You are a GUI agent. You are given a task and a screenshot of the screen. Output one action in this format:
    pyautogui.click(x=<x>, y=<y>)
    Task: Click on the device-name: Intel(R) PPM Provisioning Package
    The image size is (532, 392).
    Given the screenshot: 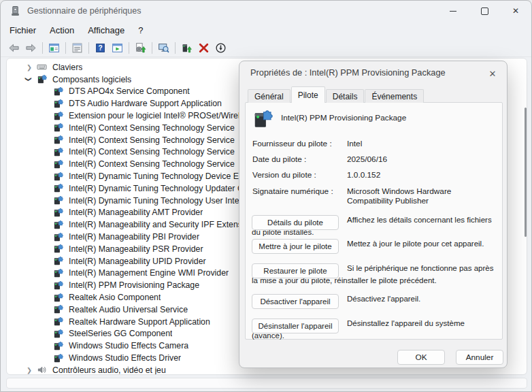 What is the action you would take?
    pyautogui.click(x=344, y=118)
    